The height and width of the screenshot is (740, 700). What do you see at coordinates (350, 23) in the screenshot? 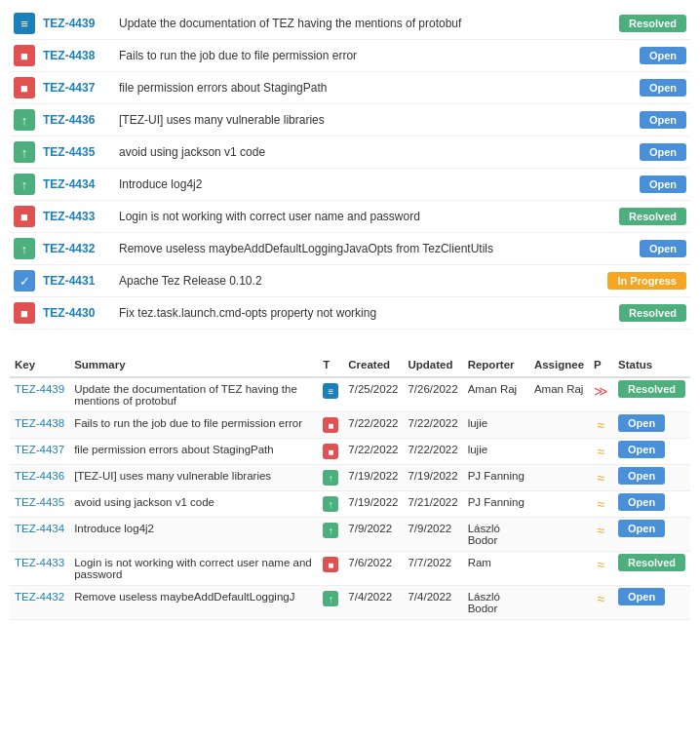
I see `top-list-item: ≡TEZ-4439Update the documentation of TEZ…` at bounding box center [350, 23].